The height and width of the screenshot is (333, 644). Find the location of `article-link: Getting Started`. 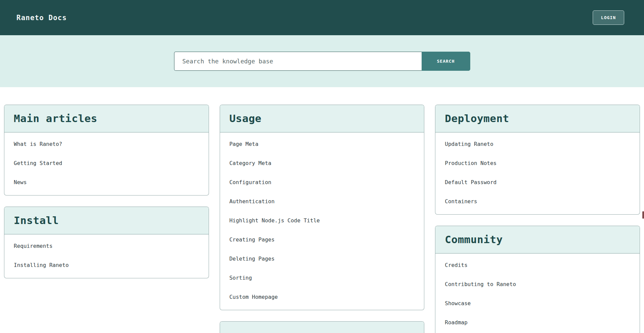

article-link: Getting Started is located at coordinates (107, 163).